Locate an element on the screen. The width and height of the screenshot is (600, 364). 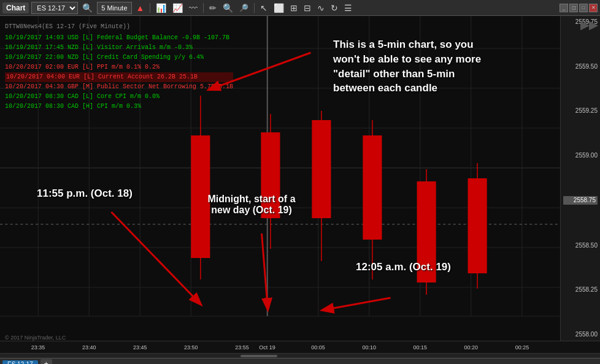
news-line-5: 10/20/2017 04:00 EUR [L] Current Account… is located at coordinates (119, 77).